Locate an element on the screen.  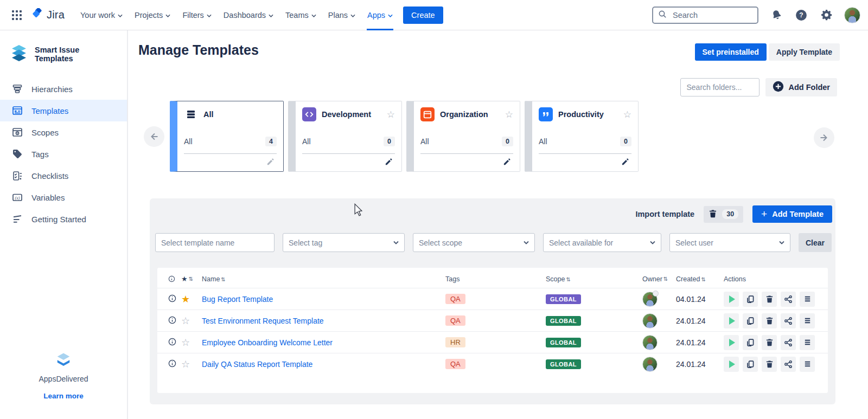
settings-gear-icon is located at coordinates (826, 15).